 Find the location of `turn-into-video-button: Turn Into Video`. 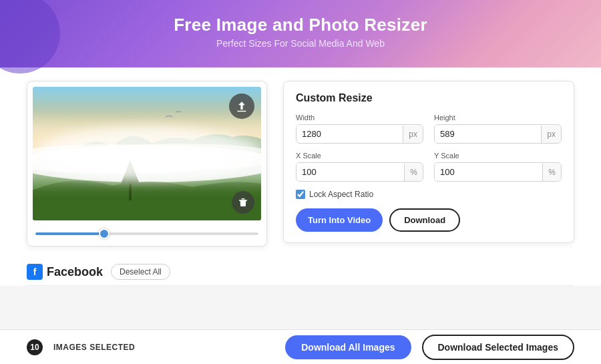

turn-into-video-button: Turn Into Video is located at coordinates (339, 220).